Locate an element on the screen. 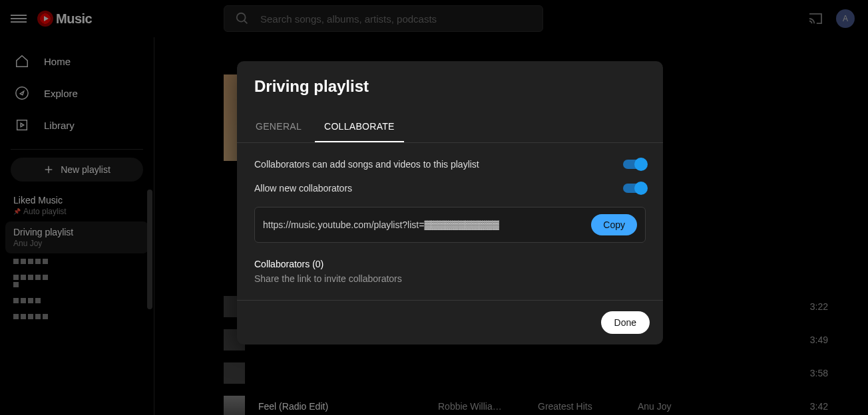 The width and height of the screenshot is (868, 415). setting-label: Collaborators can add songs and videos t… is located at coordinates (367, 164).